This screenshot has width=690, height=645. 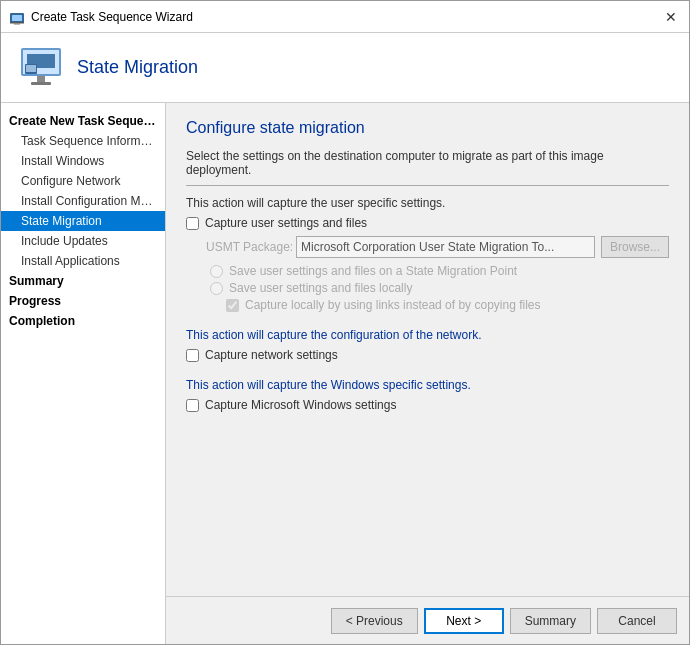 What do you see at coordinates (17, 17) in the screenshot?
I see `window-icon` at bounding box center [17, 17].